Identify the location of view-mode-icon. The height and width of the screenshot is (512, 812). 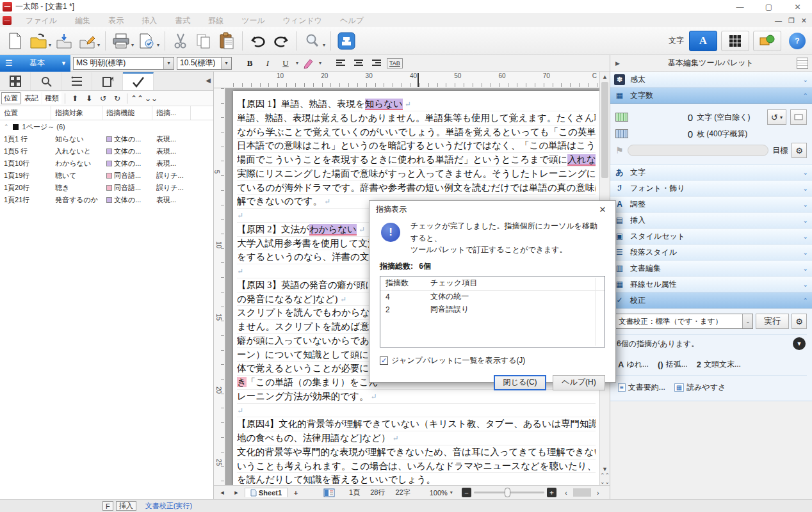
(329, 493).